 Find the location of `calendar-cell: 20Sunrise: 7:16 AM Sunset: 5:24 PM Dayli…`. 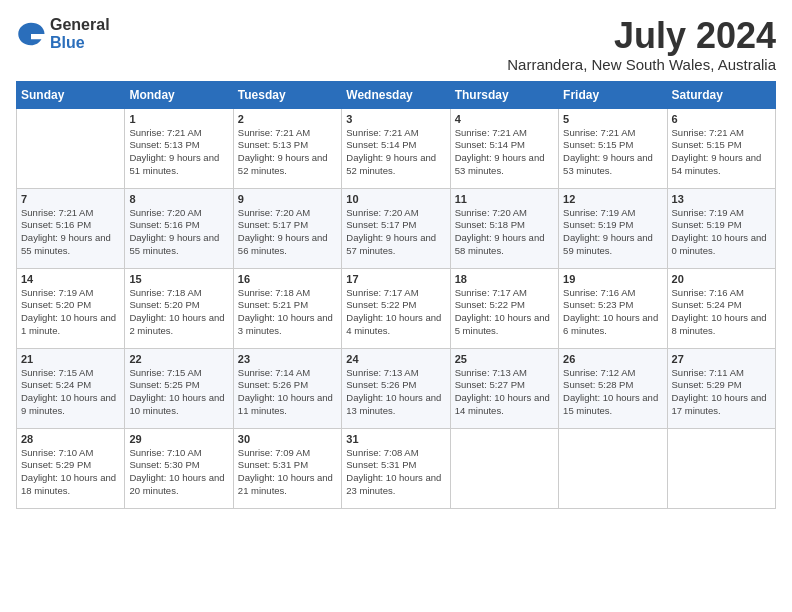

calendar-cell: 20Sunrise: 7:16 AM Sunset: 5:24 PM Dayli… is located at coordinates (721, 308).